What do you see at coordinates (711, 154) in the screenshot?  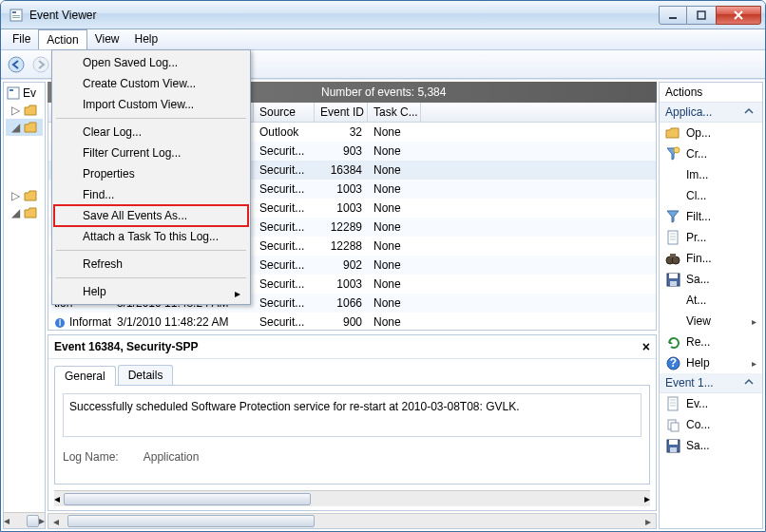 I see `action-cr: Cr...` at bounding box center [711, 154].